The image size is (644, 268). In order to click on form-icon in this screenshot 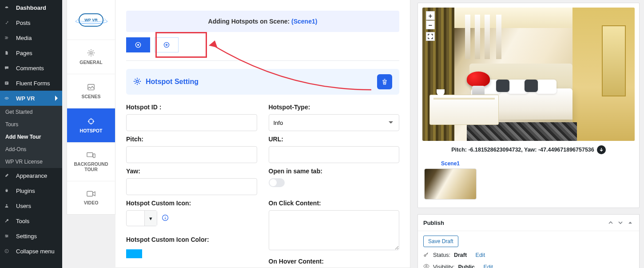, I will do `click(8, 83)`.